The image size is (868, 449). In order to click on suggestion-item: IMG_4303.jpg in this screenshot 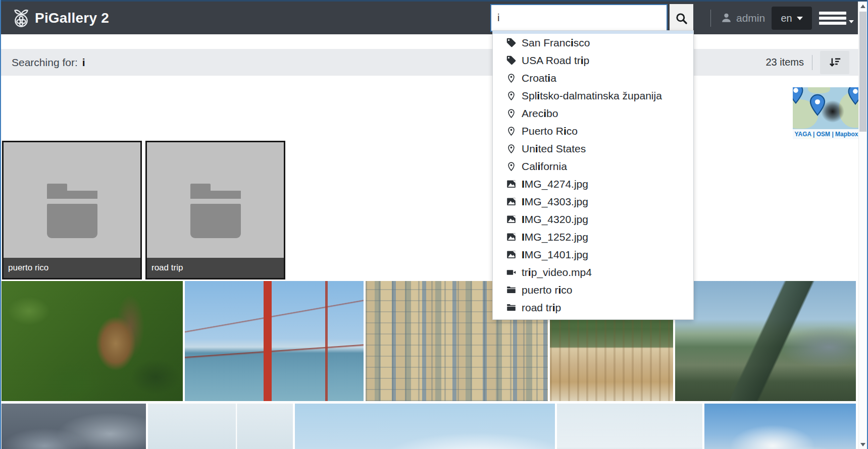, I will do `click(593, 202)`.